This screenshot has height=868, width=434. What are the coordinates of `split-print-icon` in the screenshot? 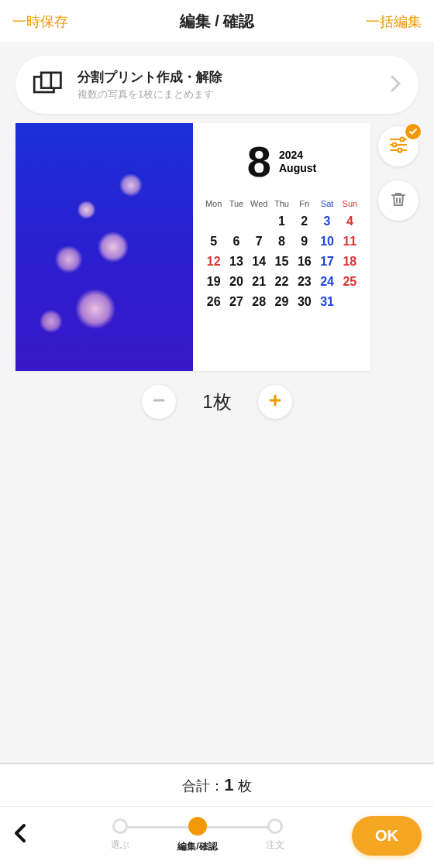 It's located at (50, 85).